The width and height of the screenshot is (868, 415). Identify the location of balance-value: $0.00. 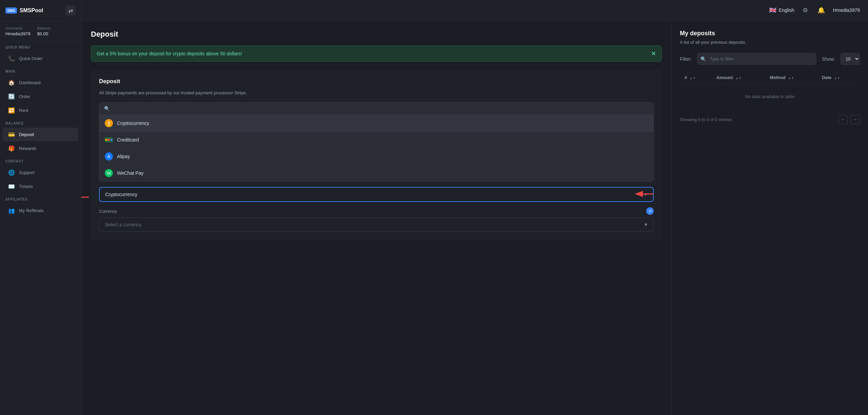
(43, 34).